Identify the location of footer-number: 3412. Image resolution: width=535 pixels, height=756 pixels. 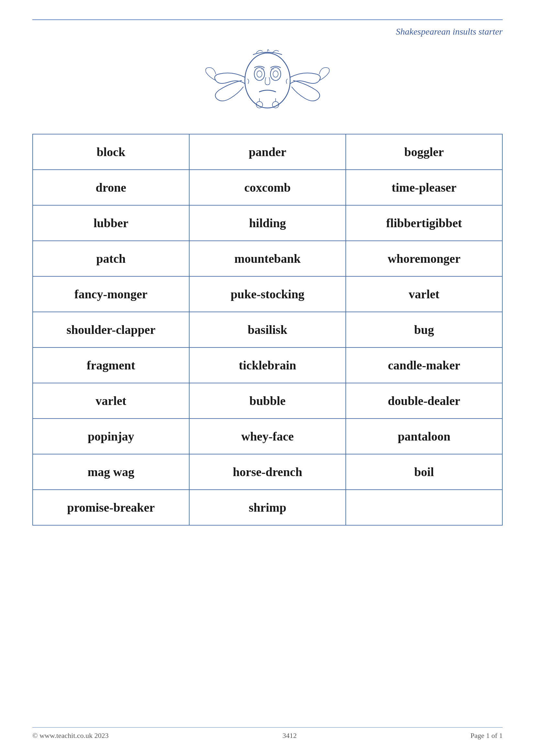
(289, 736).